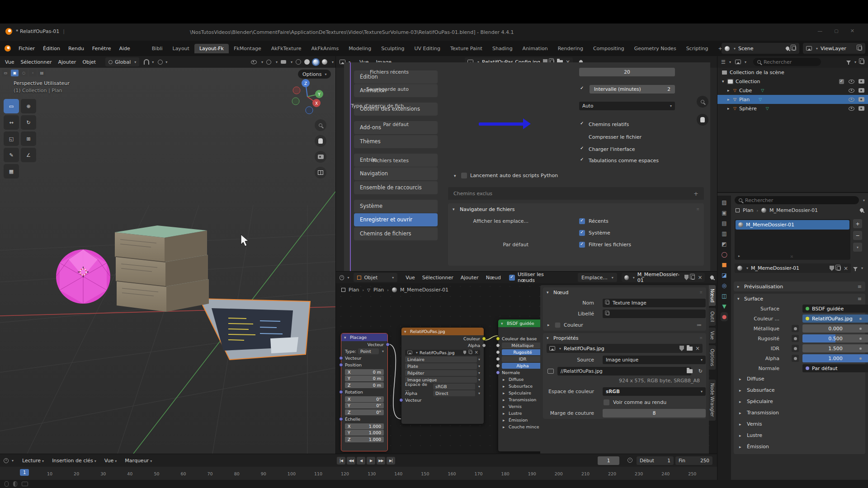  Describe the element at coordinates (523, 427) in the screenshot. I see `bsdf-section: ▸Couche mince` at that location.